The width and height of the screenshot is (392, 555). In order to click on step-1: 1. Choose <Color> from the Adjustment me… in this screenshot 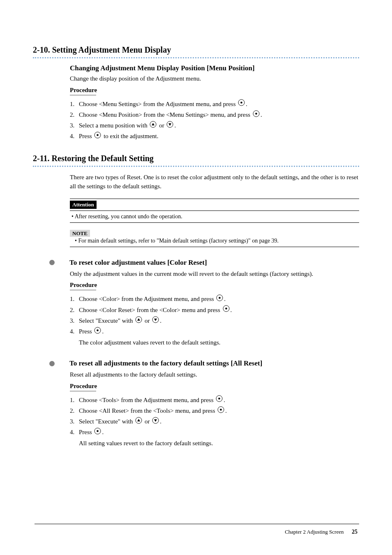, I will do `click(214, 299)`.